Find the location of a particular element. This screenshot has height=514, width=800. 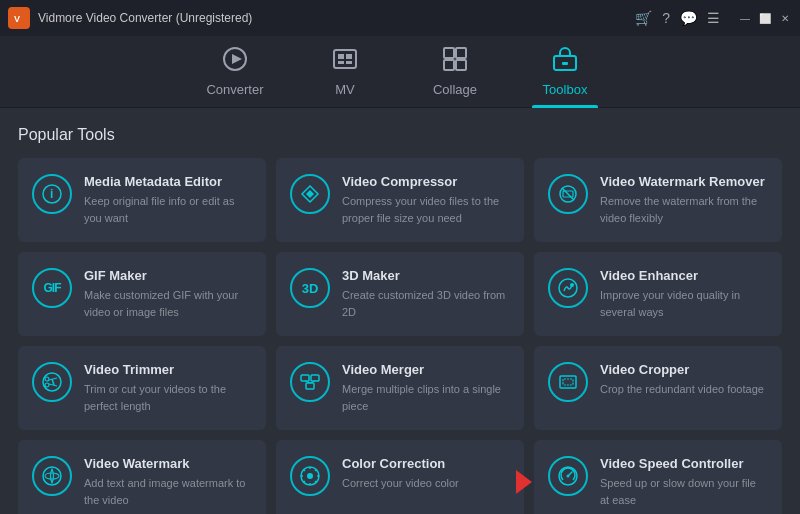

tool-watermark-remover: Video Watermark Remover Remove the water… is located at coordinates (658, 200).